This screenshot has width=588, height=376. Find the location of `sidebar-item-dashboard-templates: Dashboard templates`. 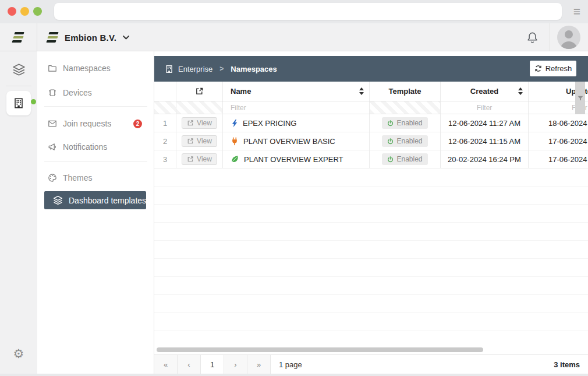

sidebar-item-dashboard-templates: Dashboard templates is located at coordinates (95, 201).